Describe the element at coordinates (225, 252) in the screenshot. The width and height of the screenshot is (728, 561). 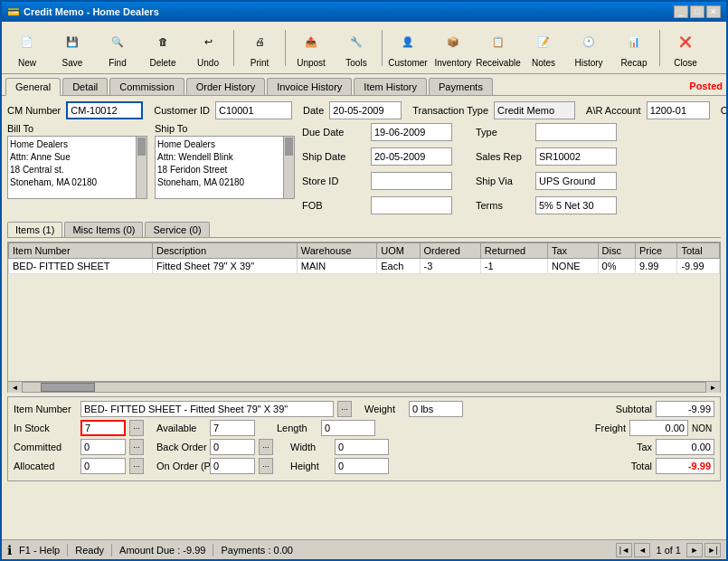
I see `col-description: Description` at that location.